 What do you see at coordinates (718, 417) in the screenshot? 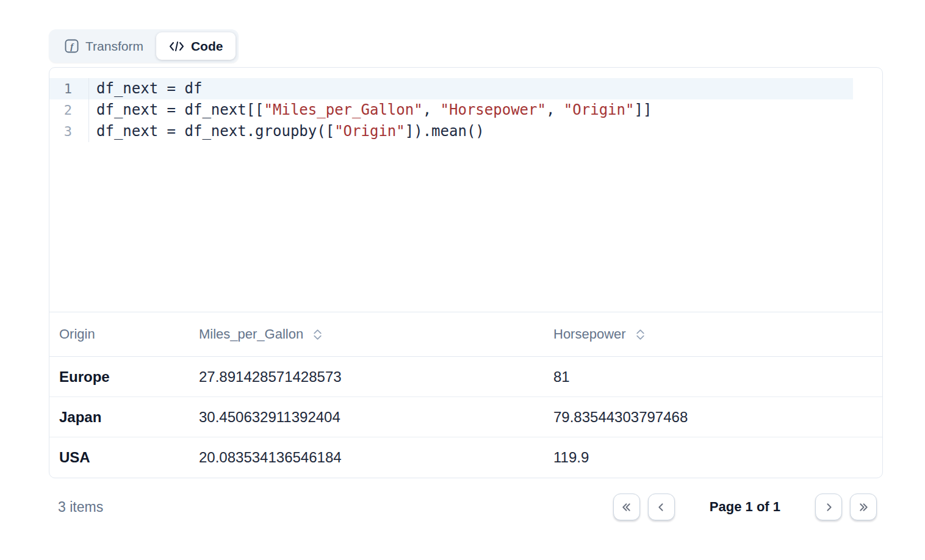
I see `cell-horsepower: 79.83544303797468` at bounding box center [718, 417].